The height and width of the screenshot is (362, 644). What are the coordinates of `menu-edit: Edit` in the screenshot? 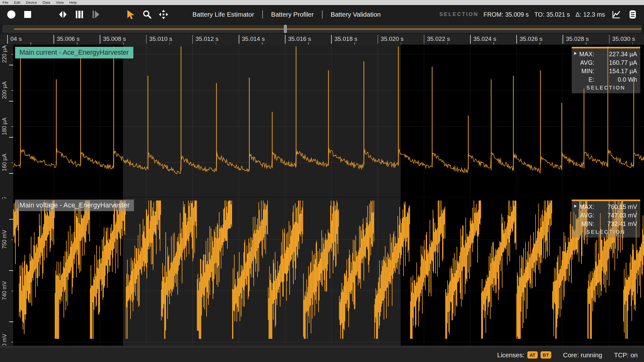 It's located at (17, 3).